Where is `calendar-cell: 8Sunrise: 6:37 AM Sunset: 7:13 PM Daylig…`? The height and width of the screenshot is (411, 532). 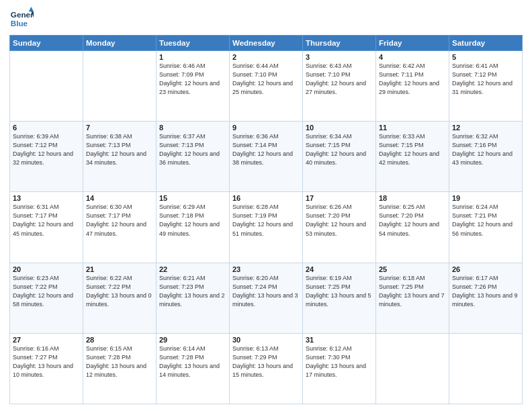 calendar-cell: 8Sunrise: 6:37 AM Sunset: 7:13 PM Daylig… is located at coordinates (193, 157).